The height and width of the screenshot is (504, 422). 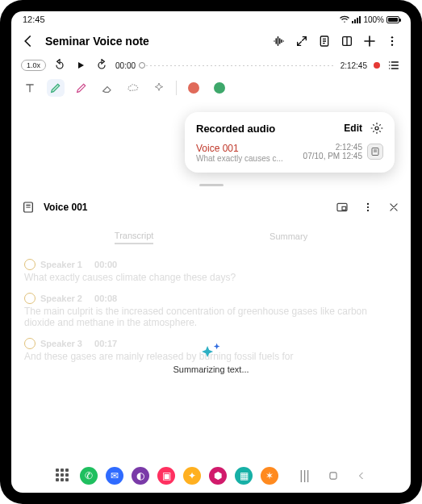 I want to click on sparkle-icon, so click(x=159, y=88).